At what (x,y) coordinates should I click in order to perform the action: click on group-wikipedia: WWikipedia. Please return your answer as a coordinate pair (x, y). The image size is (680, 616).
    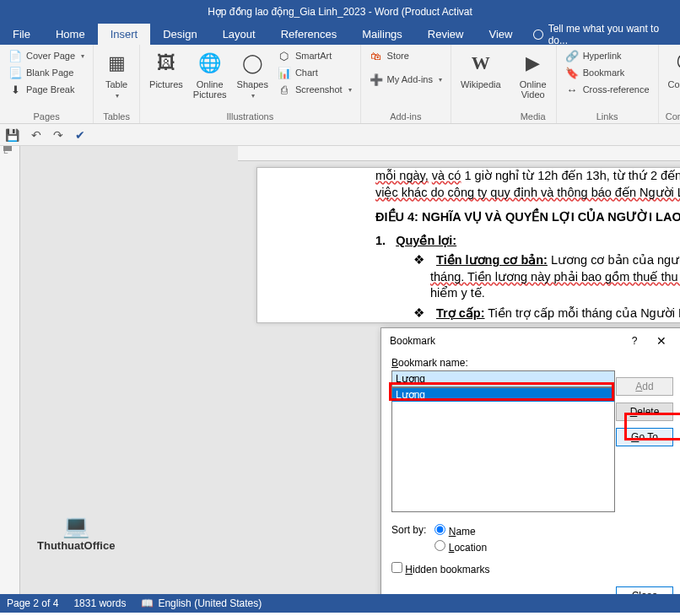
    Looking at the image, I should click on (481, 84).